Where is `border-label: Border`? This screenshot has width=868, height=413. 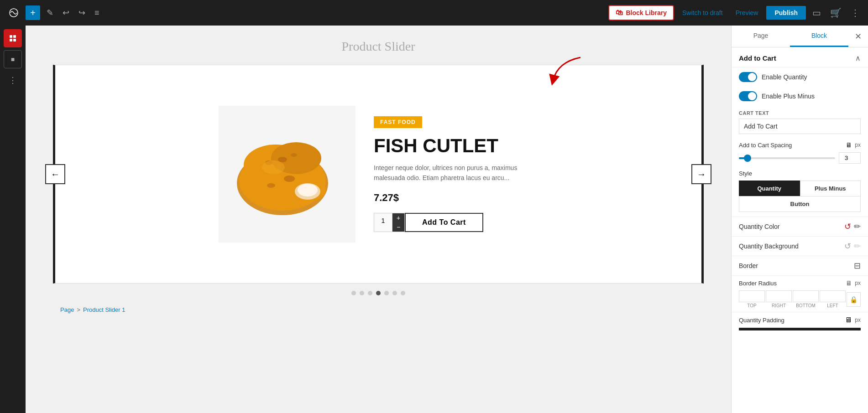
border-label: Border is located at coordinates (748, 266).